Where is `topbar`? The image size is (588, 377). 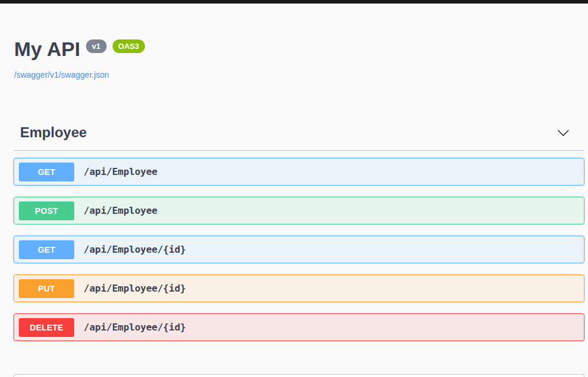
topbar is located at coordinates (294, 2).